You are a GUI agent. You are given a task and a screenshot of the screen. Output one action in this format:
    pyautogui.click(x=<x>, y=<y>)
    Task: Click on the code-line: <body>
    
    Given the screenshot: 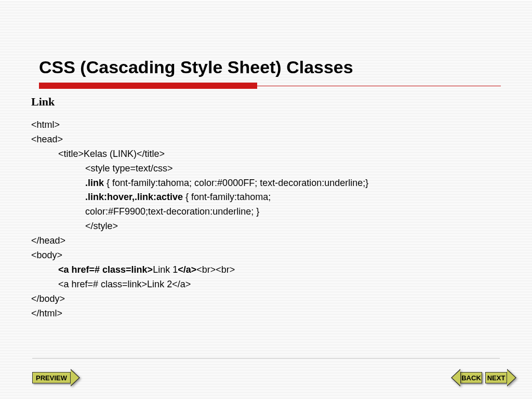 What is the action you would take?
    pyautogui.click(x=266, y=256)
    